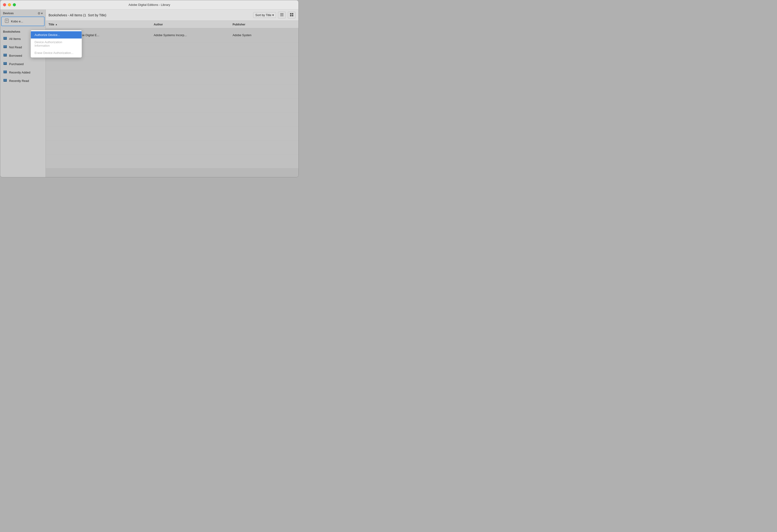  I want to click on device-item-kobo: Kobo e..., so click(23, 21).